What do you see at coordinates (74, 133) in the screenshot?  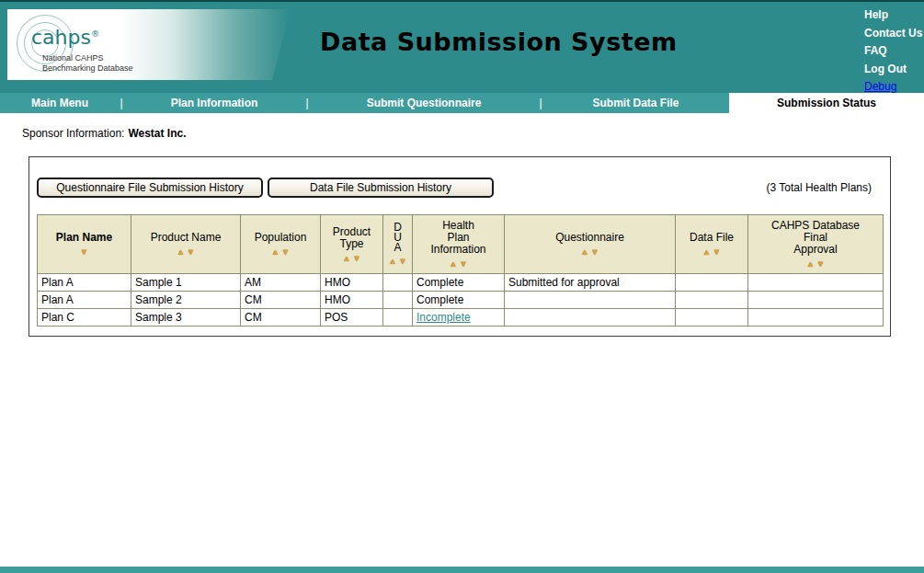 I see `sponsor-label: Sponsor Information:` at bounding box center [74, 133].